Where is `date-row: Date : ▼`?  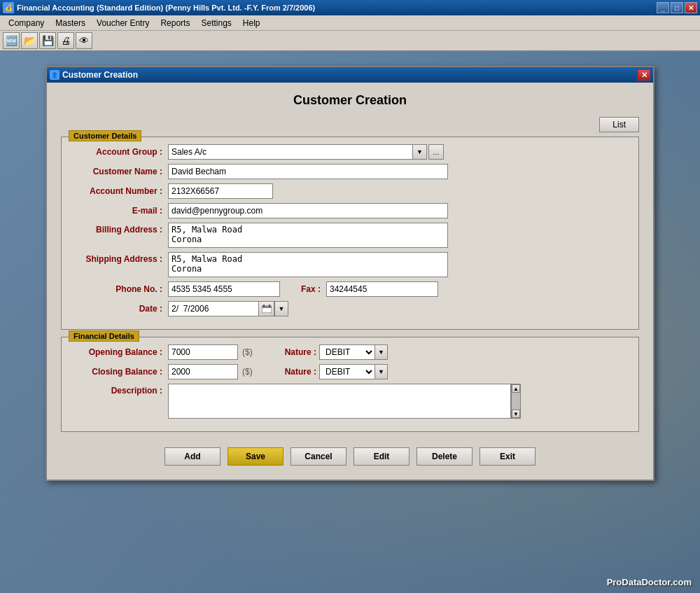
date-row: Date : ▼ is located at coordinates (350, 309).